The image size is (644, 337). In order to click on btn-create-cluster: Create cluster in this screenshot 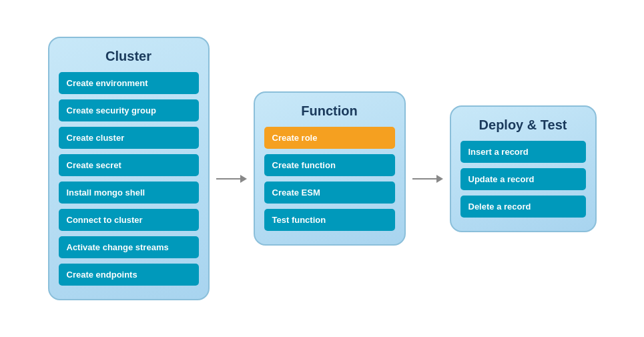, I will do `click(129, 137)`.